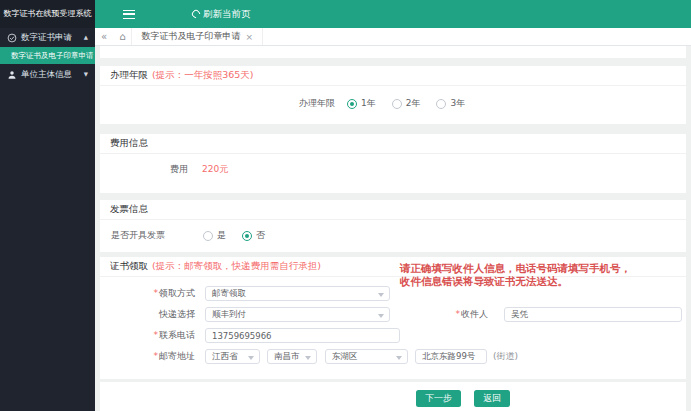 Image resolution: width=691 pixels, height=411 pixels. I want to click on section-invoice: 发票信息 是否开具发票 是 否, so click(393, 226).